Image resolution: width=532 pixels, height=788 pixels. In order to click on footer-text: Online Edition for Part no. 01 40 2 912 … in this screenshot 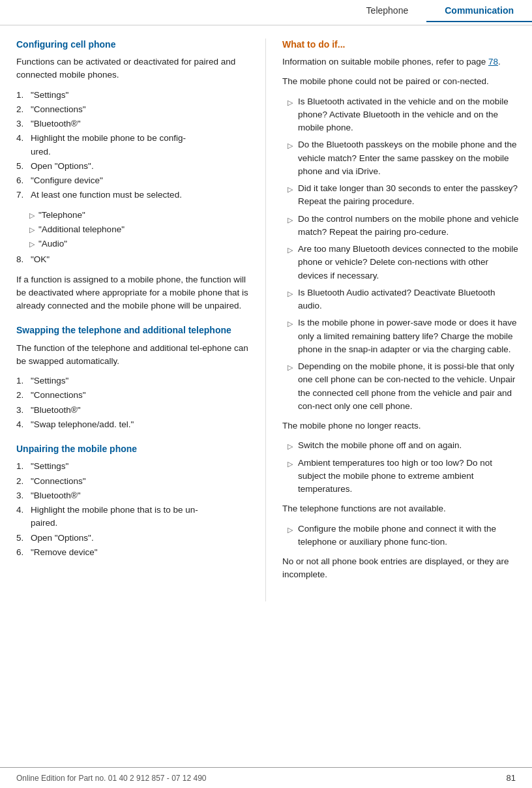, I will do `click(111, 778)`.